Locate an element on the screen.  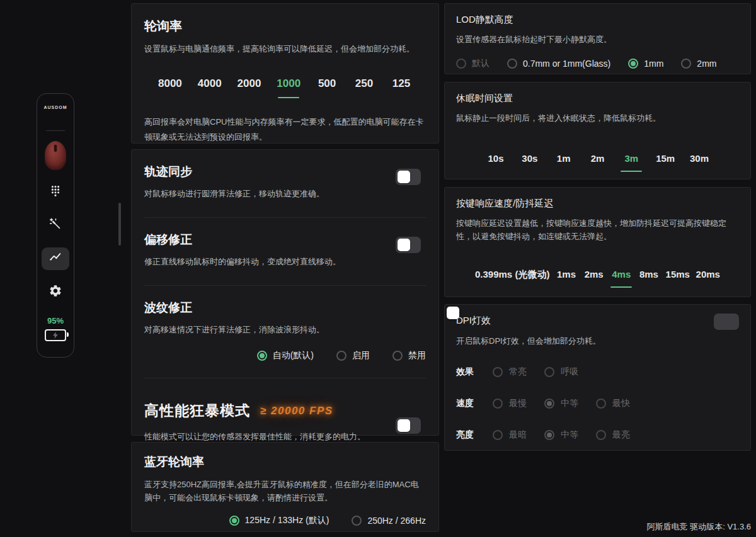
brightness-option-brightest-label: 最亮 is located at coordinates (621, 435).